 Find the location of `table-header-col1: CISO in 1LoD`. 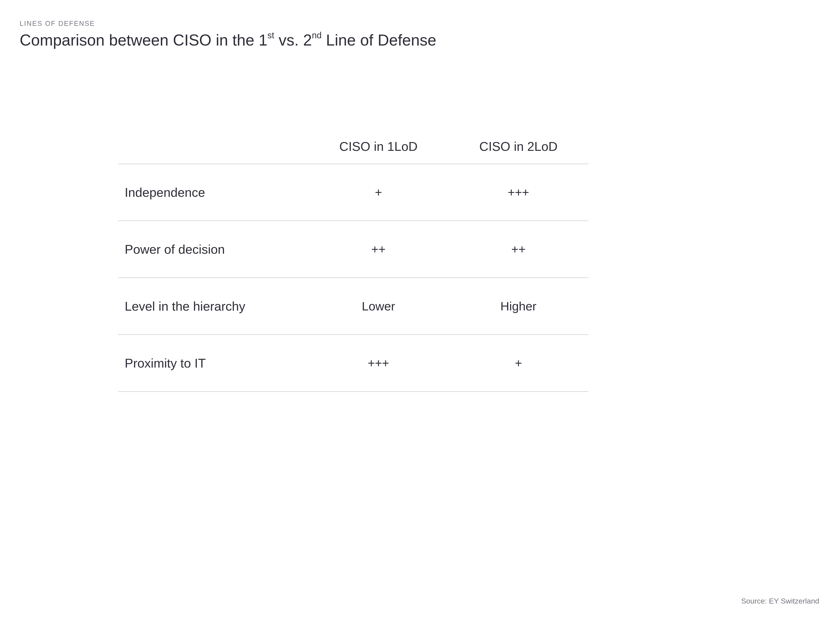

table-header-col1: CISO in 1LoD is located at coordinates (378, 146).